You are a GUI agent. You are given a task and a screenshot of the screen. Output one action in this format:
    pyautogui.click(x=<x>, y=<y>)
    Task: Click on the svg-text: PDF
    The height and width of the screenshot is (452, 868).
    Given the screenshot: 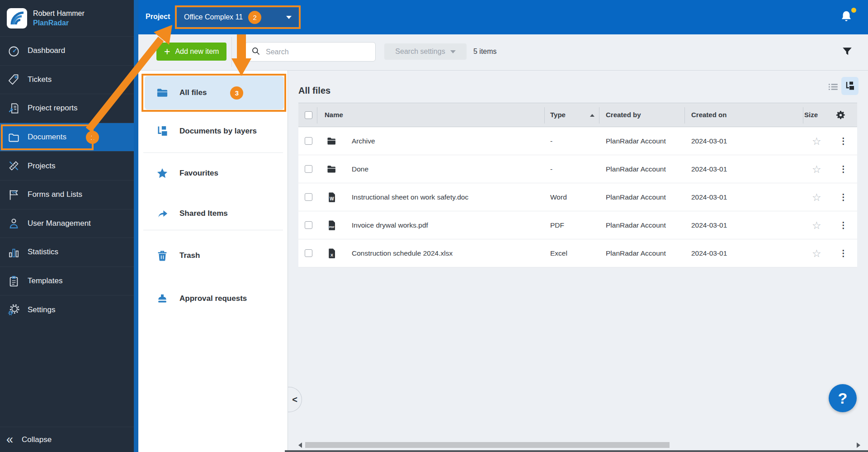 What is the action you would take?
    pyautogui.click(x=332, y=227)
    